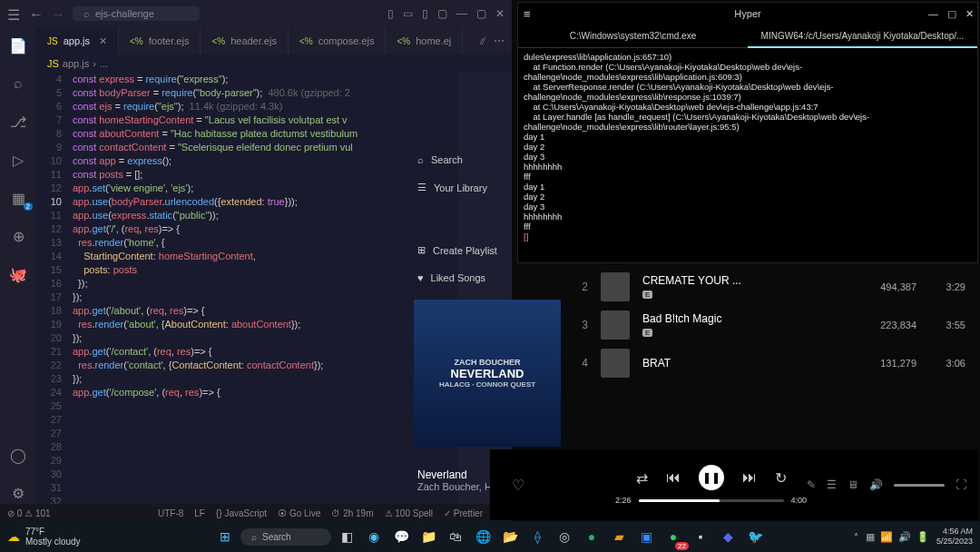 This screenshot has width=980, height=552. What do you see at coordinates (537, 537) in the screenshot?
I see `vscode-icon: ⟠` at bounding box center [537, 537].